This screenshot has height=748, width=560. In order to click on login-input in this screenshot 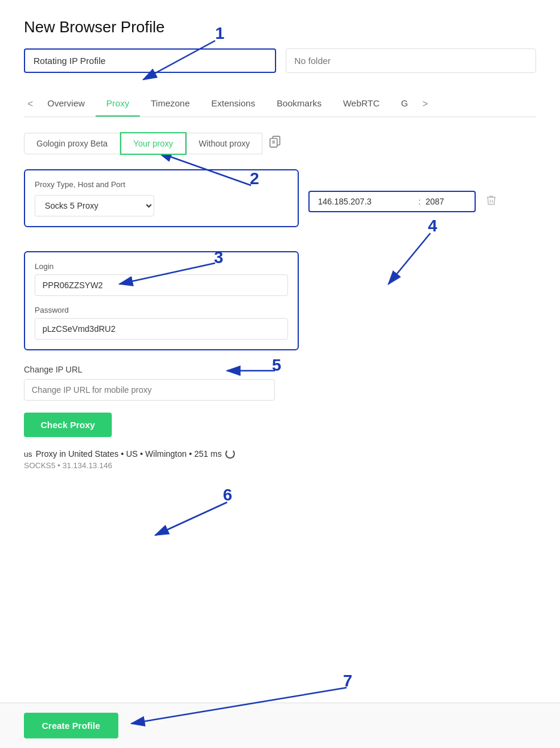, I will do `click(161, 285)`.